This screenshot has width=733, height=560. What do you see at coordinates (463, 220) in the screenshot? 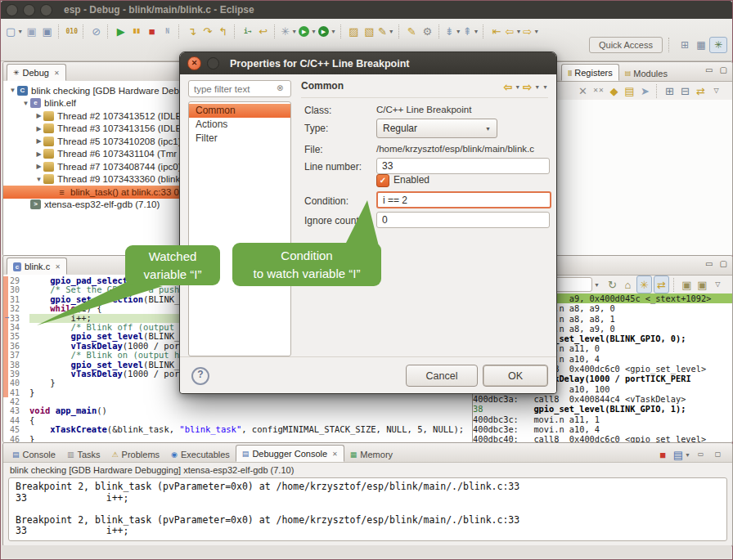
I see `ignore-count-input` at bounding box center [463, 220].